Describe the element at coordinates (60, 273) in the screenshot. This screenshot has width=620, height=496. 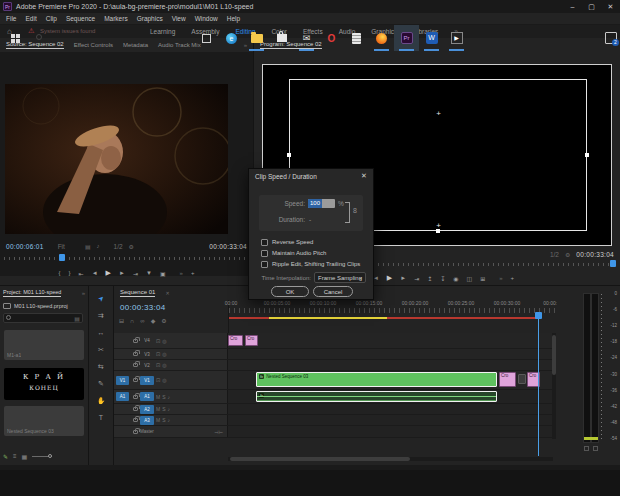
I see `mark-in-button: {` at that location.